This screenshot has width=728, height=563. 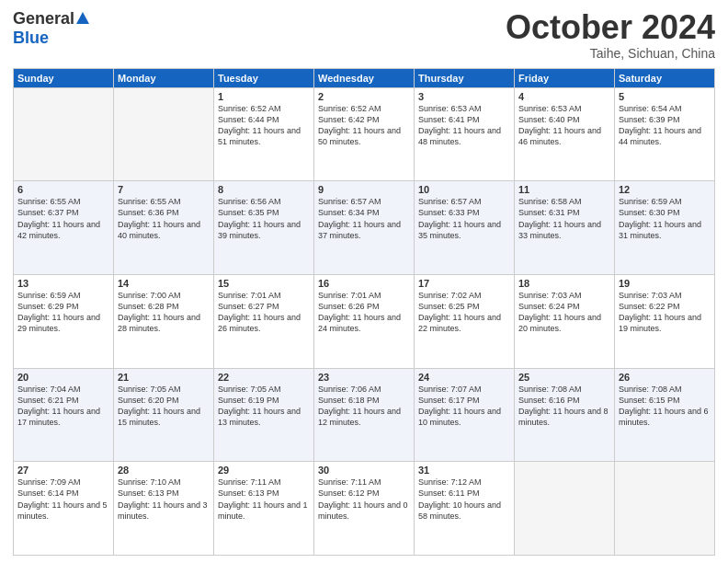 I want to click on cell-info: Sunrise: 7:04 AM Sunset: 6:21 PM Dayligh…, so click(x=63, y=407).